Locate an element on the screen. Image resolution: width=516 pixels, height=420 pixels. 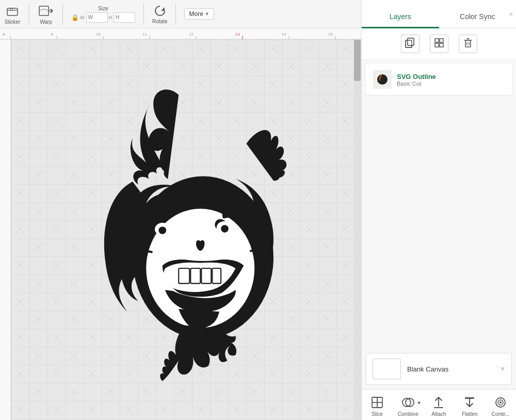
blank-canvas-close-icon: ✕ is located at coordinates (503, 369).